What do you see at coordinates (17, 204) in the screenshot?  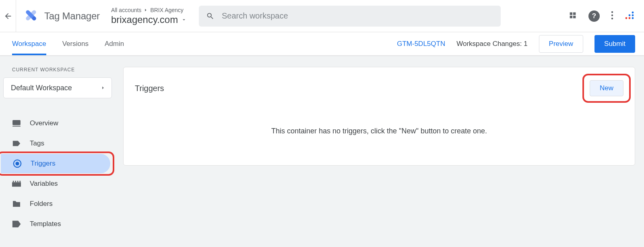 I see `folder-icon` at bounding box center [17, 204].